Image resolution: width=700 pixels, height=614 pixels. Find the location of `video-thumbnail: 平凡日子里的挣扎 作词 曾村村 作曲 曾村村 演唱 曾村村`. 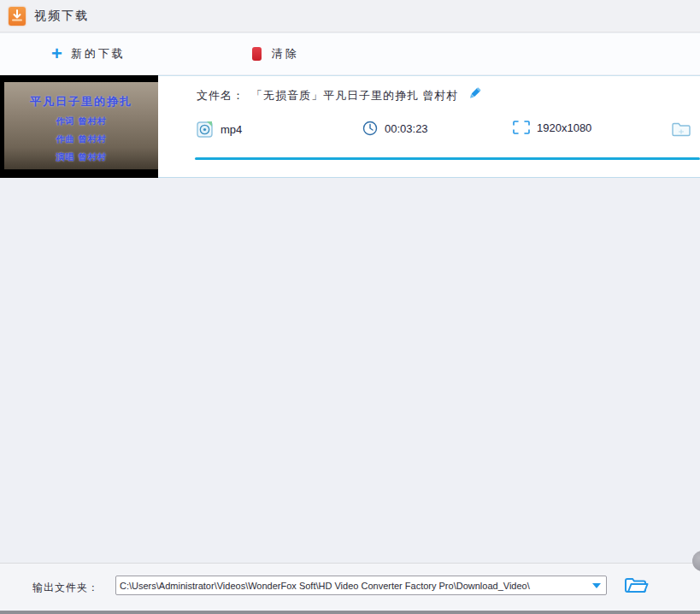

video-thumbnail: 平凡日子里的挣扎 作词 曾村村 作曲 曾村村 演唱 曾村村 is located at coordinates (79, 127).